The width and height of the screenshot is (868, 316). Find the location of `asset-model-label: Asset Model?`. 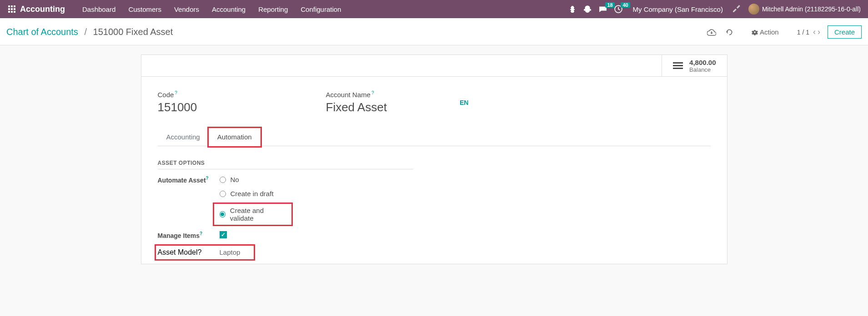

asset-model-label: Asset Model? is located at coordinates (189, 252).